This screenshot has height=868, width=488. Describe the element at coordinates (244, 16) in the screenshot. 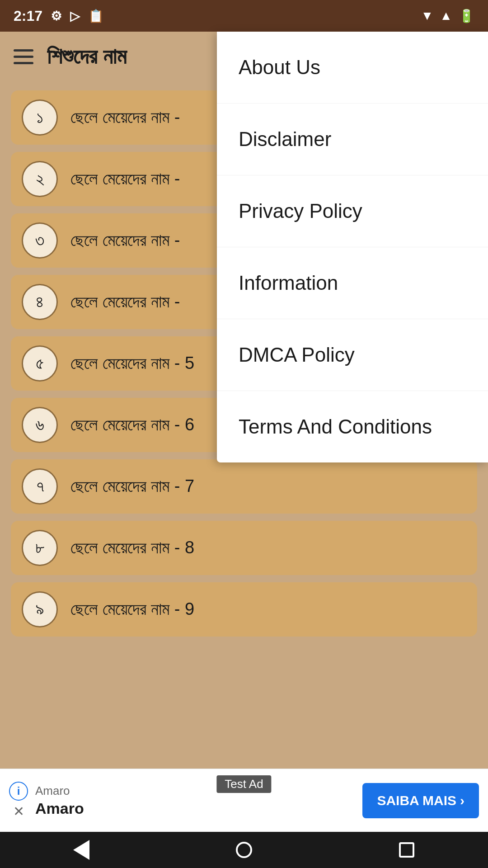

I see `status-bar: 2:17 ⚙ ▷ 📋 ▼ ▲ 🔋` at that location.